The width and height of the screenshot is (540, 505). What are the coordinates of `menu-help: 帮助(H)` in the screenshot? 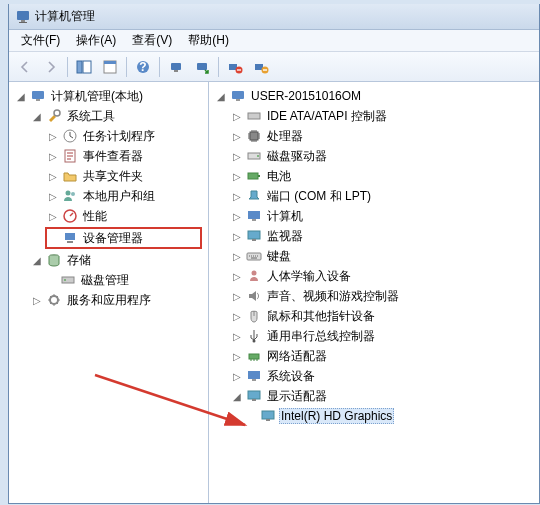 It's located at (208, 40).